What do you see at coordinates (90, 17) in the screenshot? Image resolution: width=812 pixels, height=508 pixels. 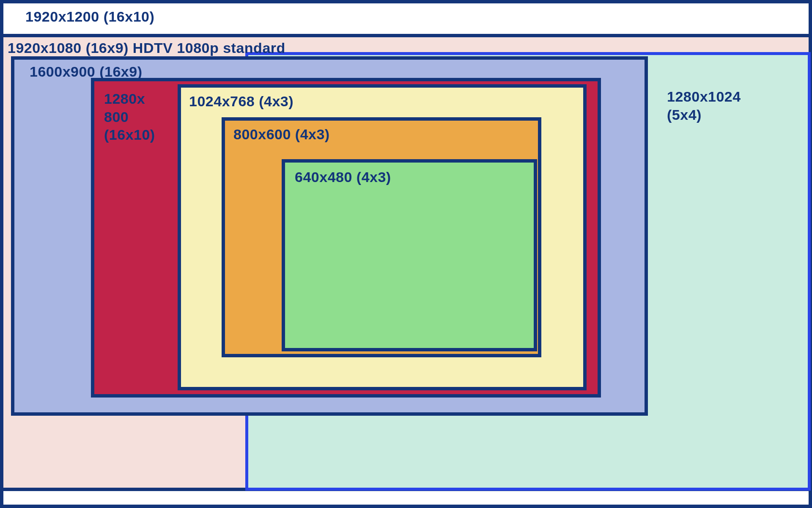 I see `label-1920x1200: 1920x1200 (16x10)` at bounding box center [90, 17].